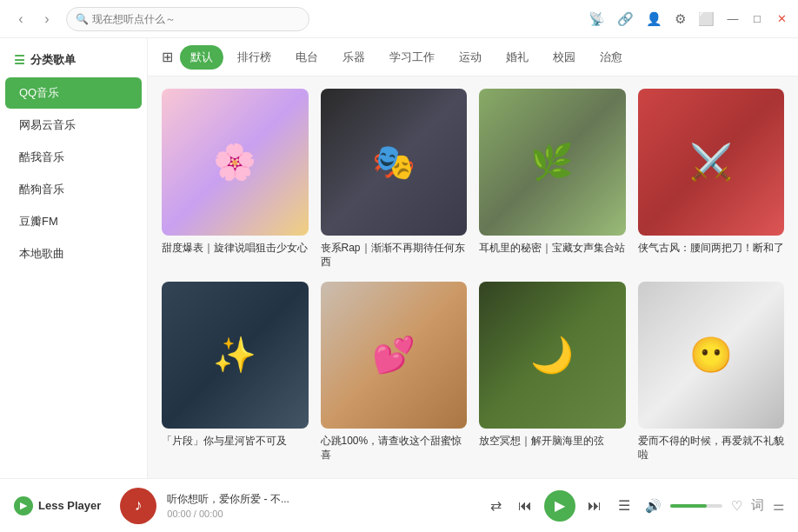  I want to click on playlist-card: 😶爱而不得的时候，再爱就不礼貌啦, so click(711, 372).